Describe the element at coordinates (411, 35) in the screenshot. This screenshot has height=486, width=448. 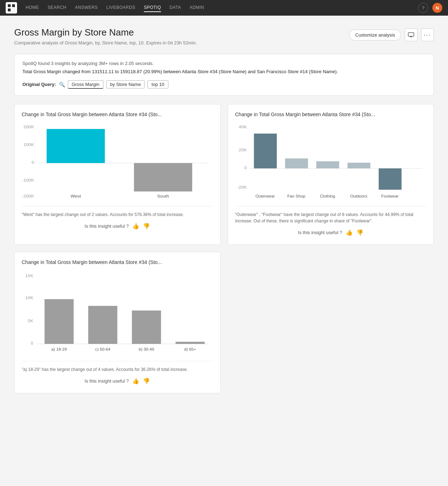
I see `present-icon` at that location.